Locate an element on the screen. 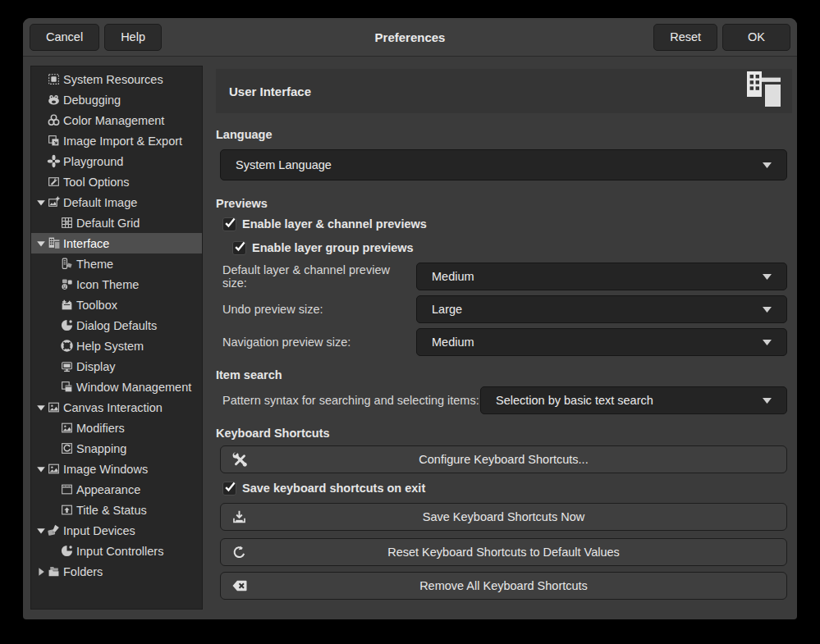 The width and height of the screenshot is (820, 644). sidebar-item-image-windows: Image Windows is located at coordinates (117, 469).